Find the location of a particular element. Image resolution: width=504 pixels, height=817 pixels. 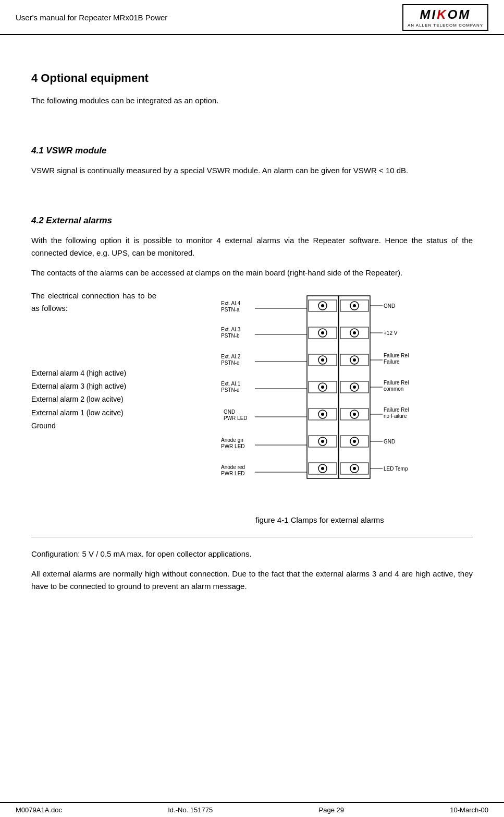

svg-text: no Failure is located at coordinates (395, 416).